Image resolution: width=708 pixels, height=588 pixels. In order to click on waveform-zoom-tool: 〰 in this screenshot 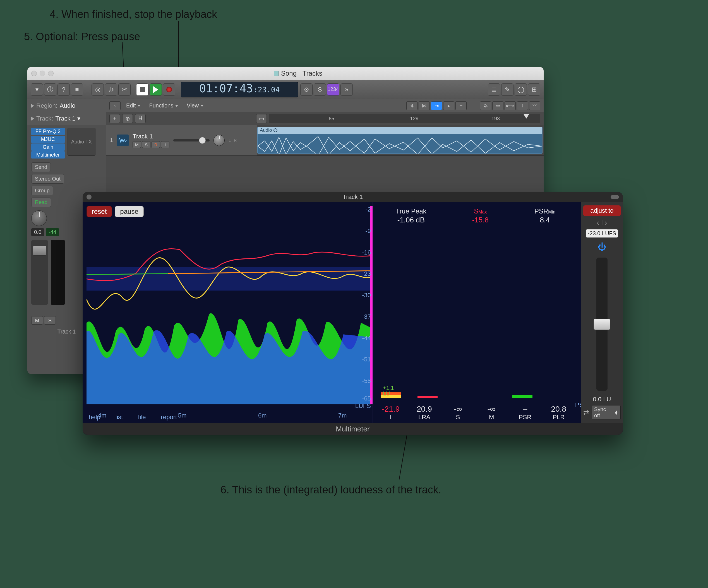, I will do `click(535, 106)`.